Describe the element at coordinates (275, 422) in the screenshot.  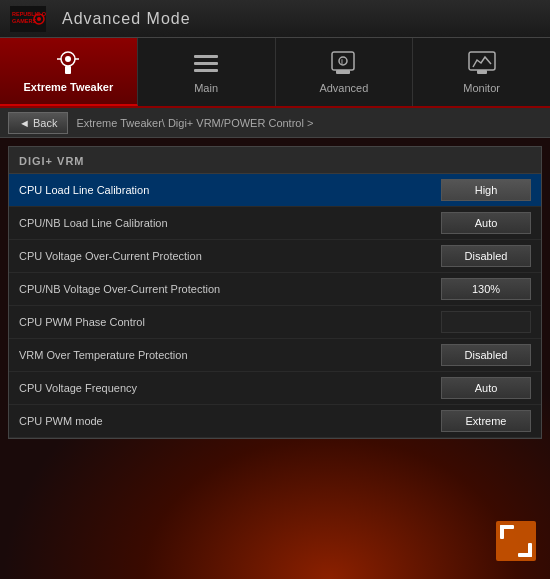
I see `setting-row: CPU PWM modeExtreme` at that location.